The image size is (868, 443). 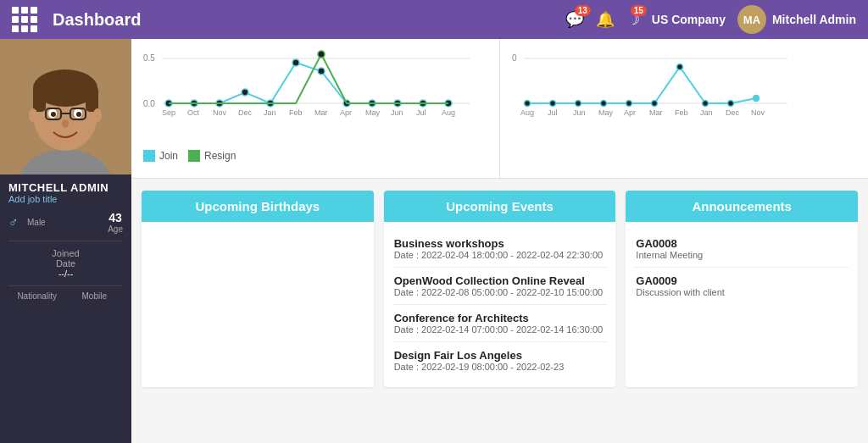 What do you see at coordinates (797, 19) in the screenshot?
I see `user-menu: MA Mitchell Admin` at bounding box center [797, 19].